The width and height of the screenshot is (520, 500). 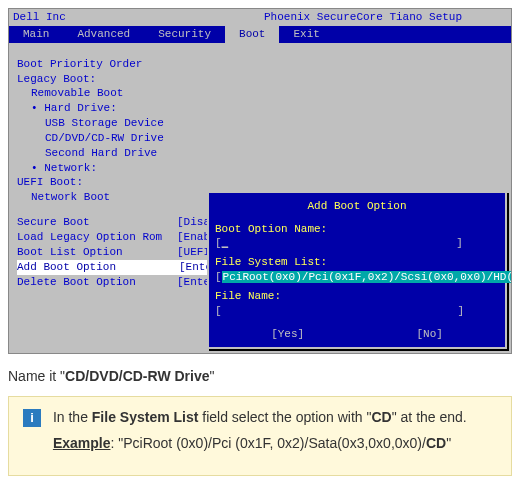 What do you see at coordinates (357, 278) in the screenshot?
I see `file-system-list-select: [PciRoot(0x0)/Pci(0x1F,0x2)/Scsi(0x0,0x0…` at bounding box center [357, 278].